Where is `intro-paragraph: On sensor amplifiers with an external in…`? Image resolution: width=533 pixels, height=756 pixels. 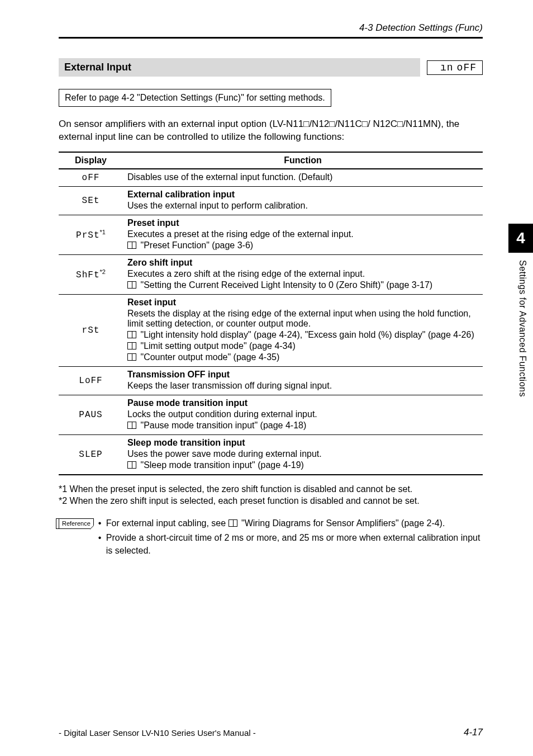
intro-paragraph: On sensor amplifiers with an external in… is located at coordinates (270, 131).